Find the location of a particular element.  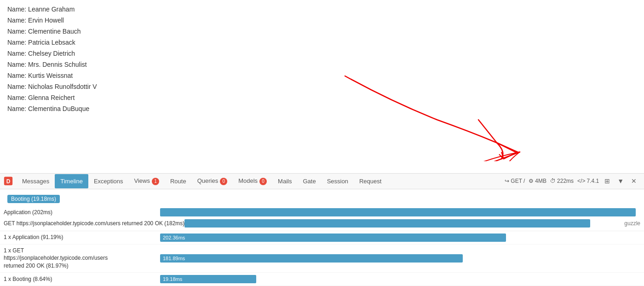

timeline-row-application: Application (202ms) is located at coordinates (322, 212).